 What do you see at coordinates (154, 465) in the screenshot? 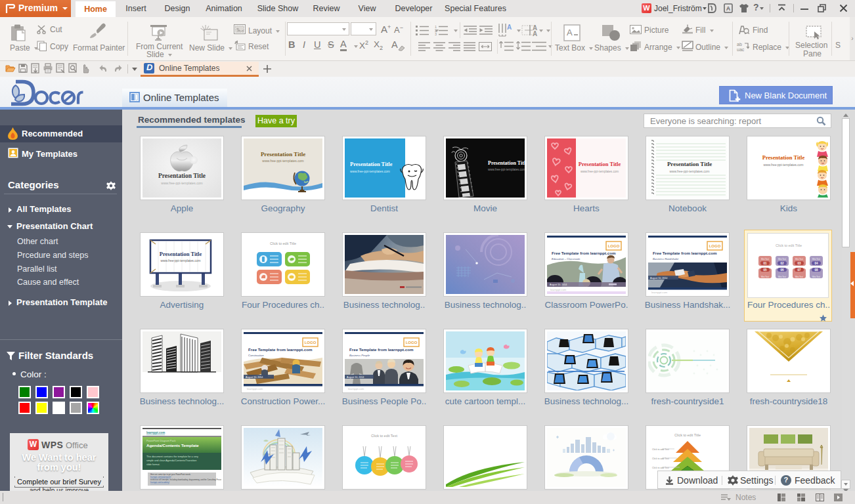
I see `svg-text: slide format.` at bounding box center [154, 465].